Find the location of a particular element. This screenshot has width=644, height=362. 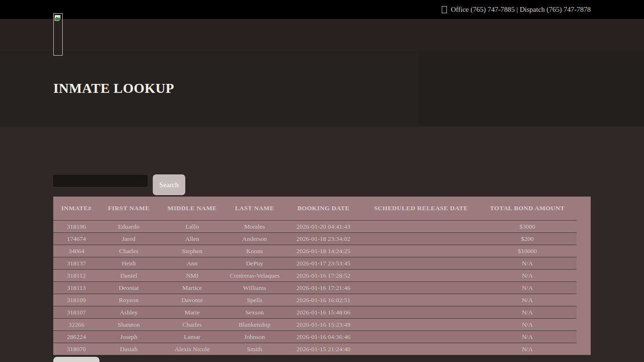

table-row: 318113DeontaiMarticeWilliams2026-01-16 1… is located at coordinates (315, 288).